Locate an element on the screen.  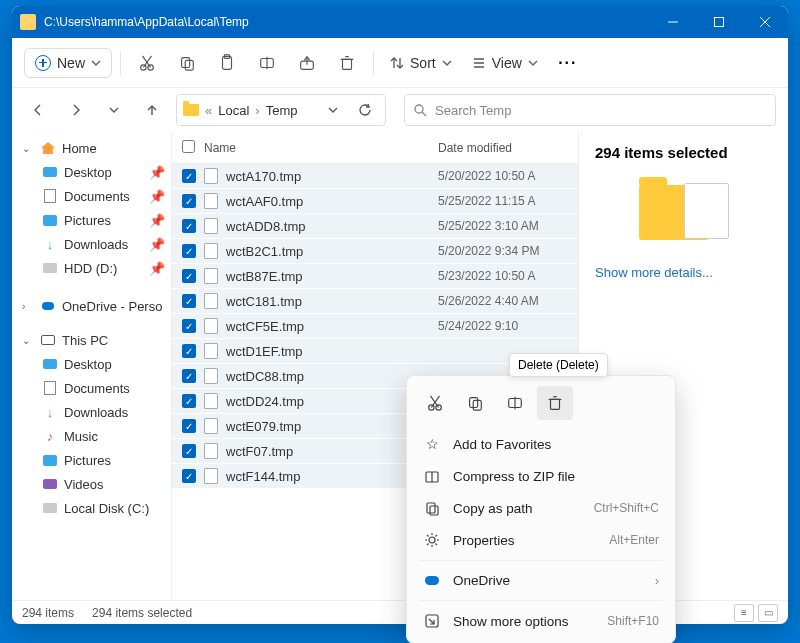
ctx-onedrive: OneDrive› is located at coordinates (541, 580).